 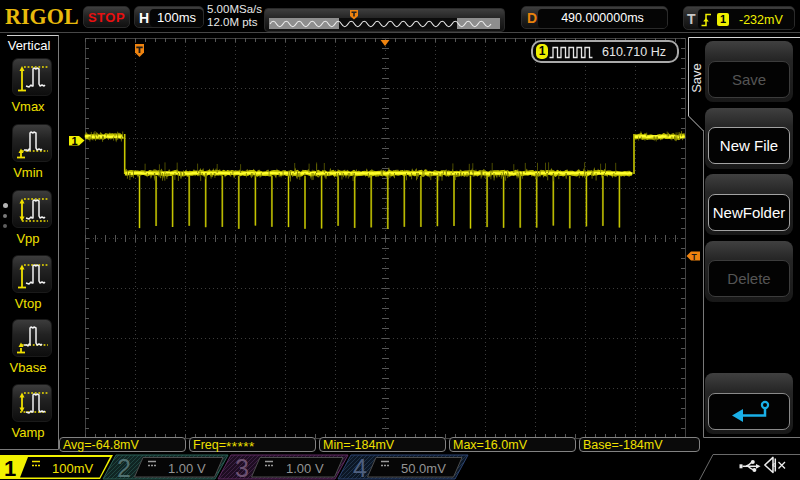 What do you see at coordinates (424, 468) in the screenshot?
I see `svg-text: 50.0mV` at bounding box center [424, 468].